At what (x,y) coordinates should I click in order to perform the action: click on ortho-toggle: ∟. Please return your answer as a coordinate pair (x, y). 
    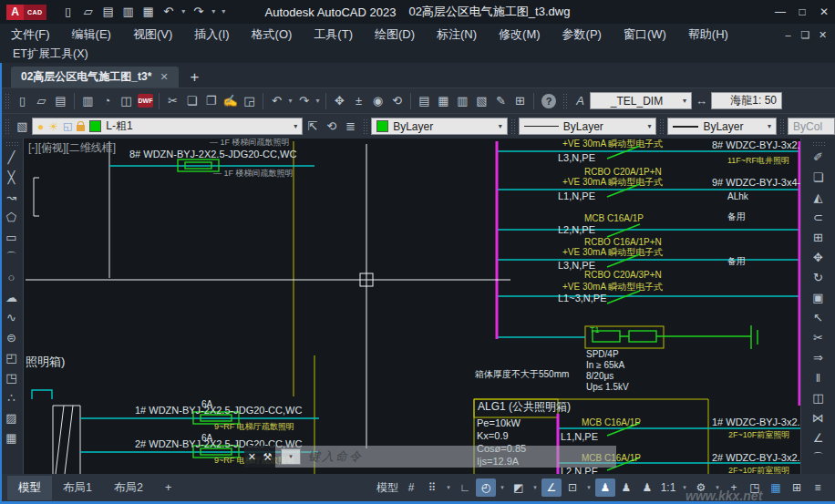
    Looking at the image, I should click on (465, 488).